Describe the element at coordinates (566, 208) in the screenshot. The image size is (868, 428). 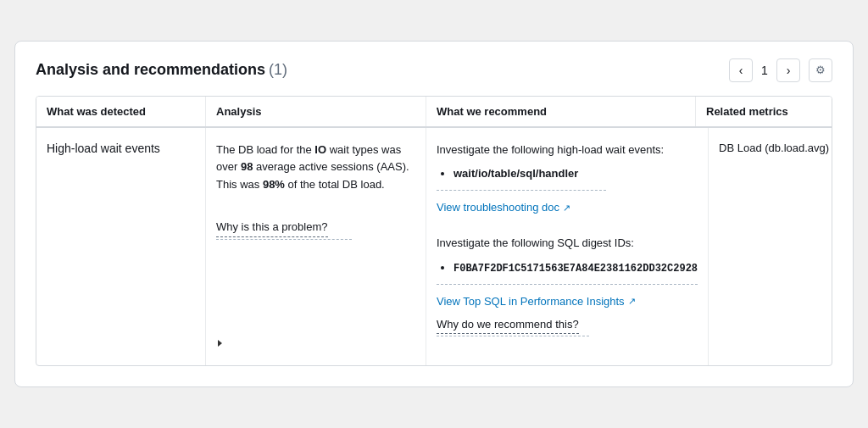
I see `external-link-icon: ↗` at that location.